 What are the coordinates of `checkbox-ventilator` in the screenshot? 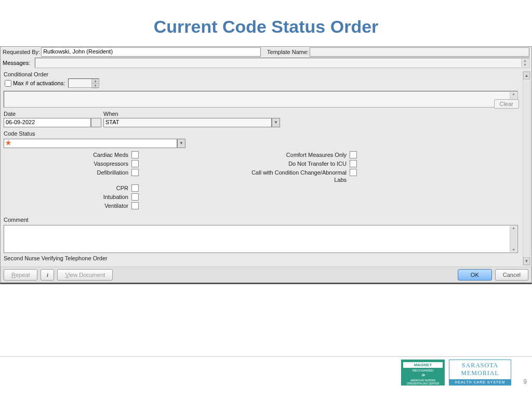 It's located at (135, 206).